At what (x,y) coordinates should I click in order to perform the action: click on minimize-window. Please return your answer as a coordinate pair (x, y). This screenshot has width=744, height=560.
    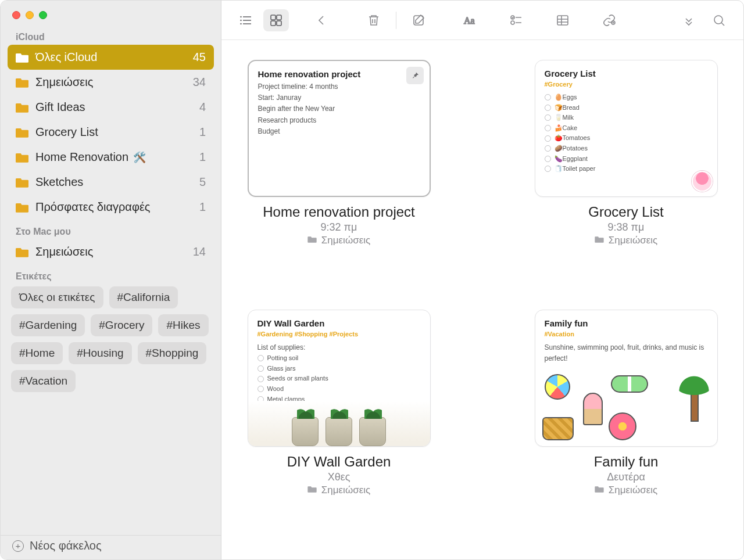
    Looking at the image, I should click on (30, 15).